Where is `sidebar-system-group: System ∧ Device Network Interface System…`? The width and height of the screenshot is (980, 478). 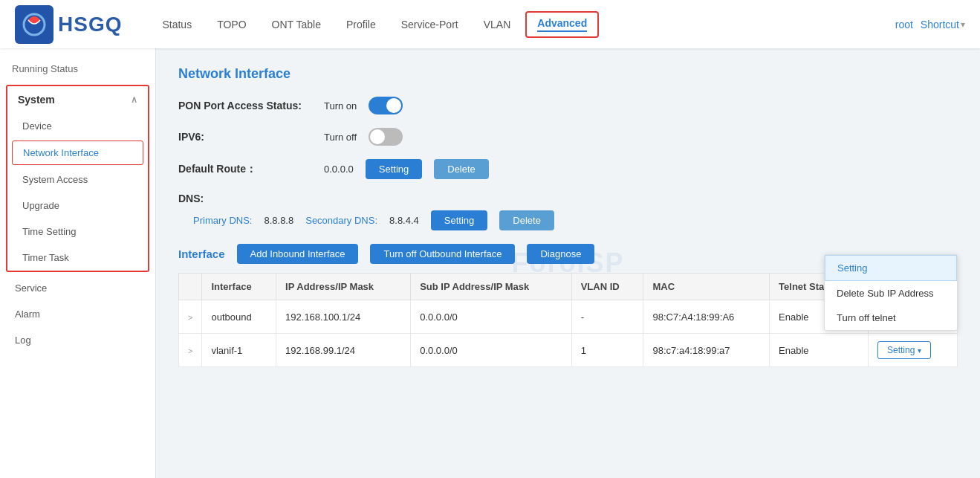
sidebar-system-group: System ∧ Device Network Interface System… is located at coordinates (77, 178).